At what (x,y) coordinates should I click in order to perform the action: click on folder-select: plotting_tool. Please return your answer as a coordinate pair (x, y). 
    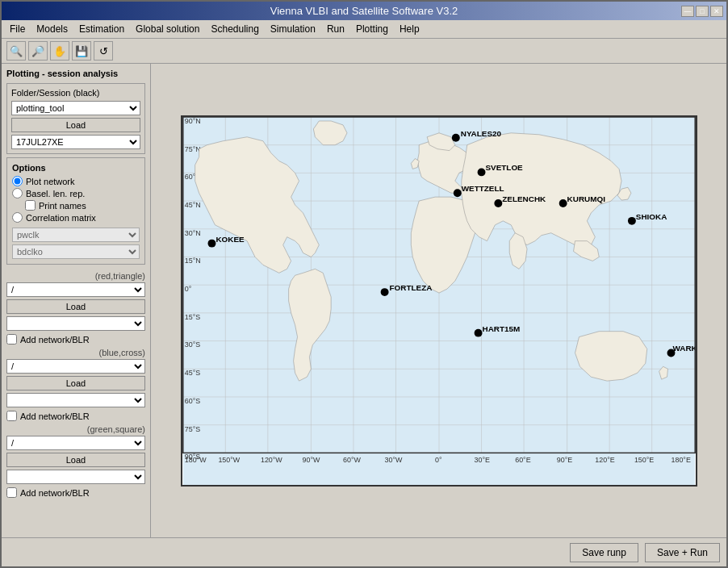
    Looking at the image, I should click on (76, 108).